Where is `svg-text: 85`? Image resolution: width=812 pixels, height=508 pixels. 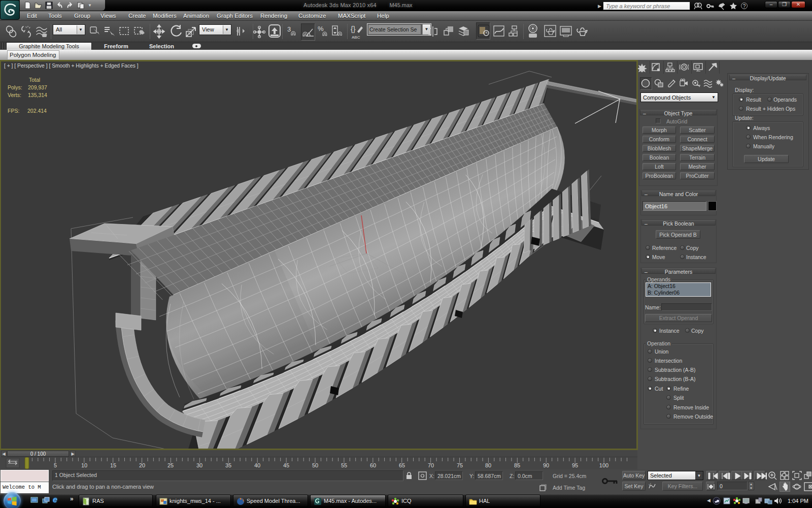
svg-text: 85 is located at coordinates (517, 465).